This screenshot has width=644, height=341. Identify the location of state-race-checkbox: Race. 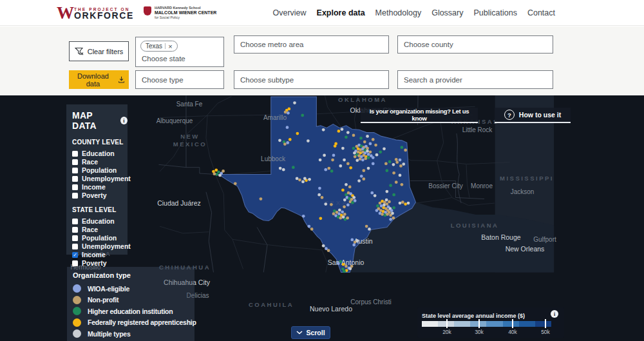
(100, 229).